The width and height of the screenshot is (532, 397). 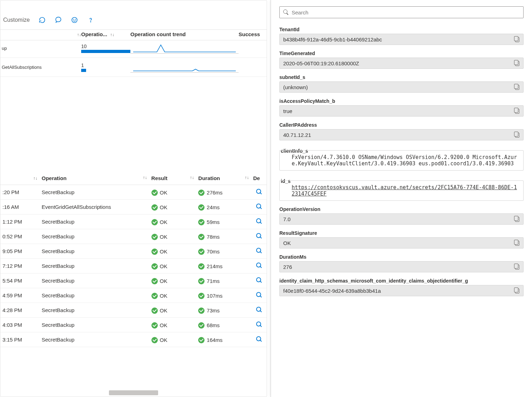 What do you see at coordinates (134, 310) in the screenshot?
I see `table-row: 4:28 PMSecretBackupOK73ms` at bounding box center [134, 310].